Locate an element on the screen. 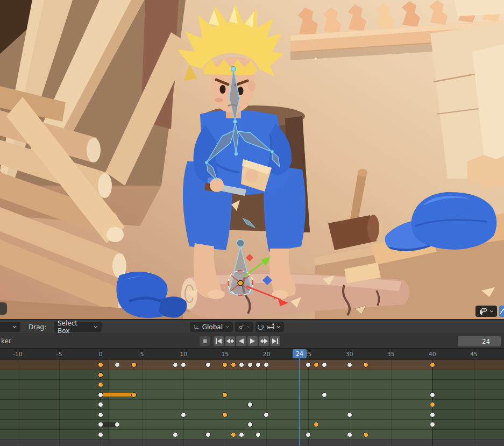  jump-to-end-button is located at coordinates (275, 341).